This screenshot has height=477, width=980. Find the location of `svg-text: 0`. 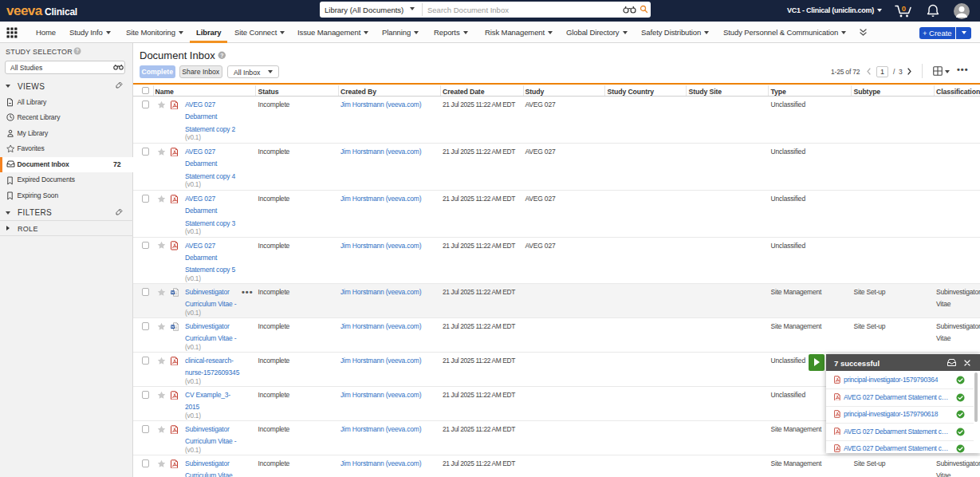

svg-text: 0 is located at coordinates (904, 8).